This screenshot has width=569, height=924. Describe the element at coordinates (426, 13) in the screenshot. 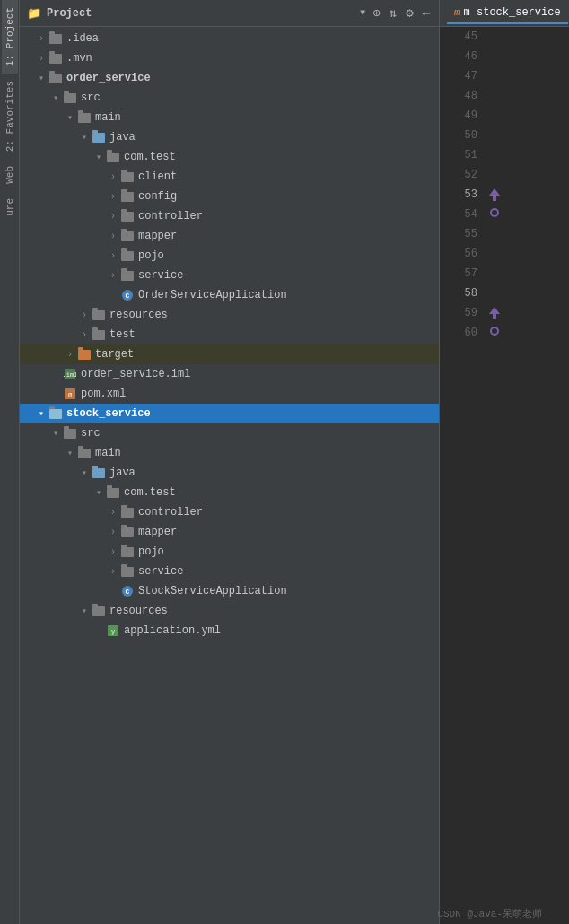

I see `collapse-icon: ←` at that location.